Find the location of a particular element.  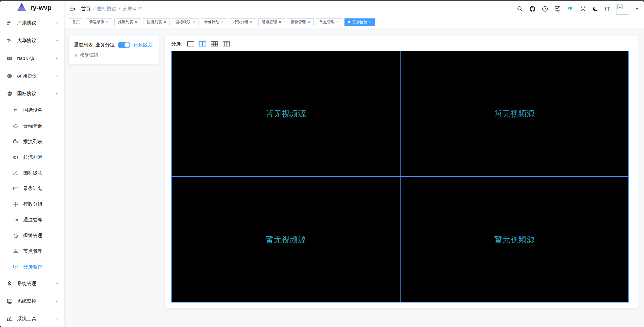

split-9-button is located at coordinates (214, 44).